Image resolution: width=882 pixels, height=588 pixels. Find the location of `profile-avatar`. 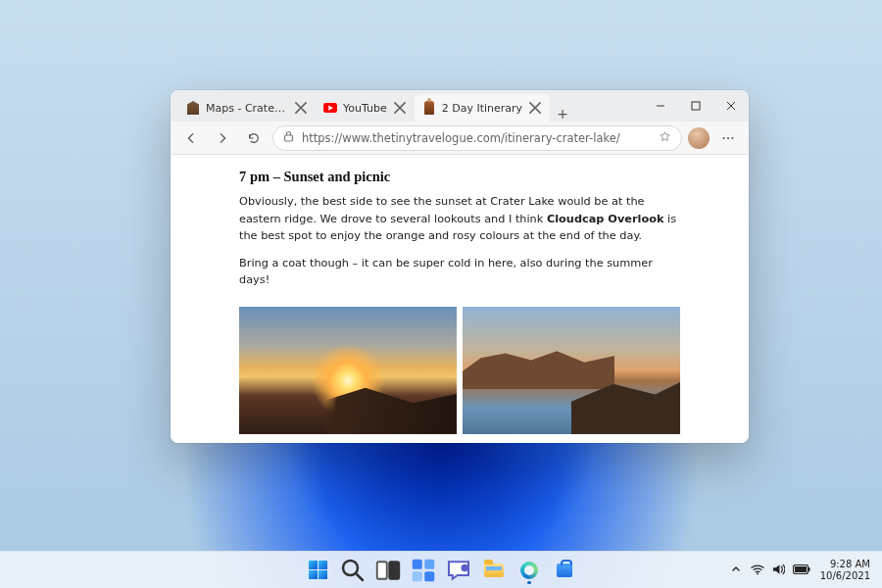

profile-avatar is located at coordinates (699, 138).